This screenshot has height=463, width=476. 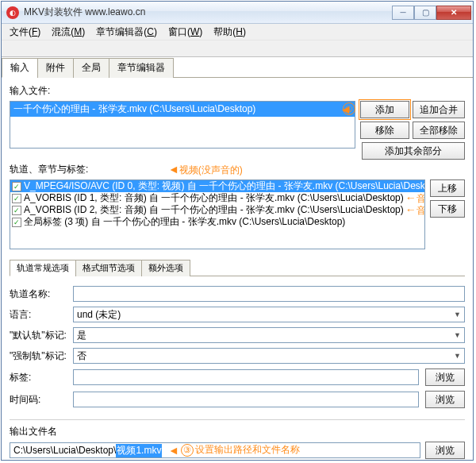 What do you see at coordinates (91, 68) in the screenshot?
I see `tab-global: 全局` at bounding box center [91, 68].